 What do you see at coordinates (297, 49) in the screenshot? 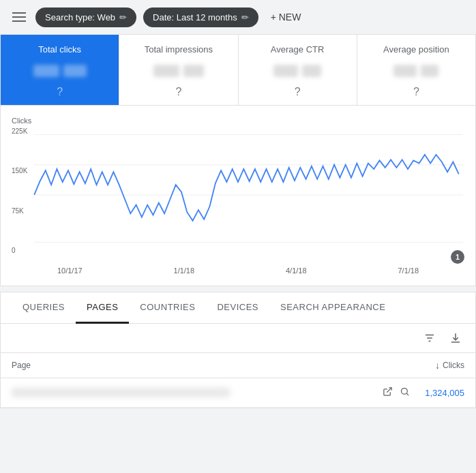
I see `metric-title-average-ctr: Average CTR` at bounding box center [297, 49].